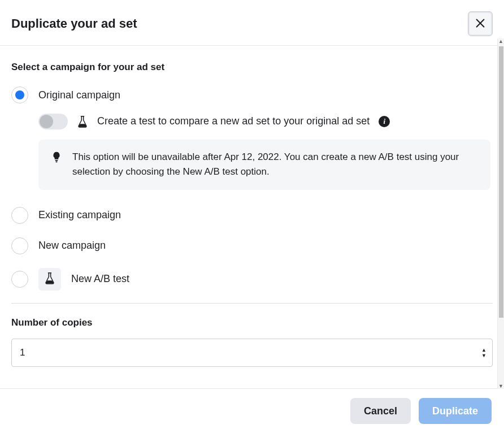  What do you see at coordinates (275, 165) in the screenshot?
I see `notice-text: This option will be unavailable after Ap…` at bounding box center [275, 165].